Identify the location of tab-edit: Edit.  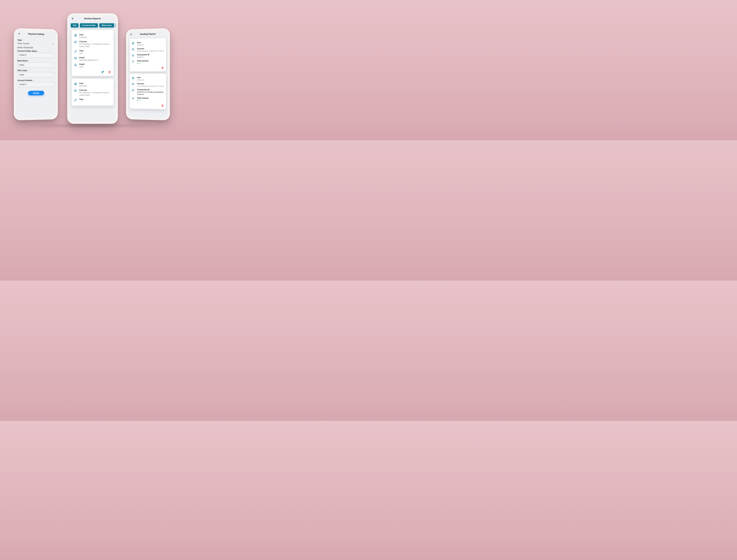
(75, 25).